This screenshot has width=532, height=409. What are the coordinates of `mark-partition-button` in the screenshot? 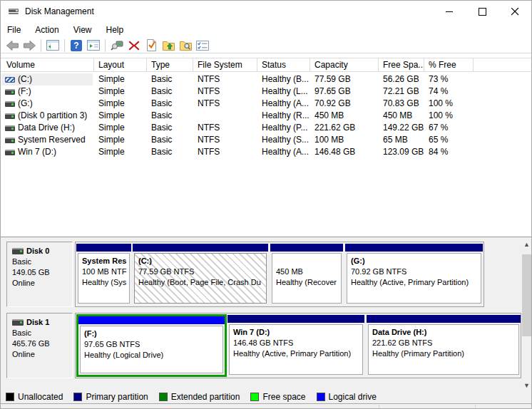 It's located at (151, 46).